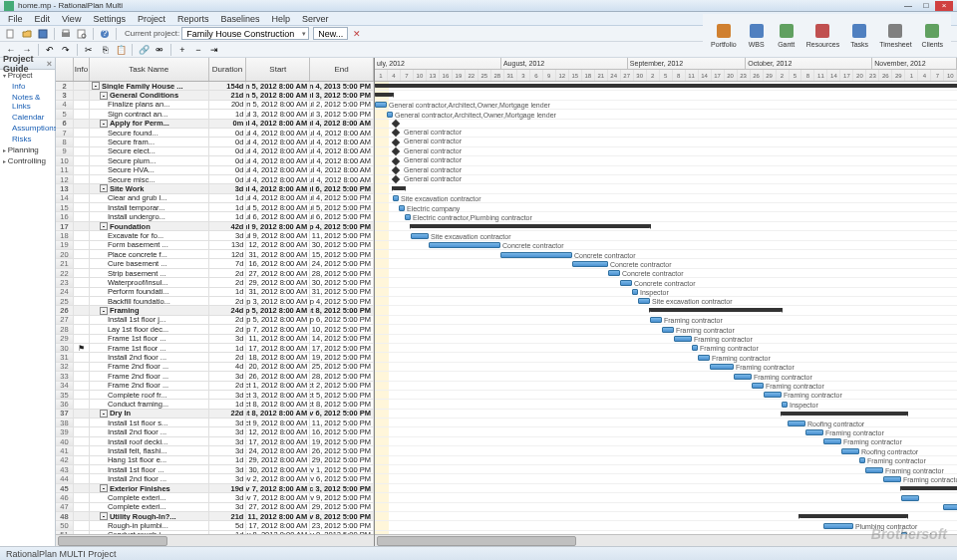  Describe the element at coordinates (215, 516) in the screenshot. I see `task-row: 48-Utility Rough-In?...21dOct 11, 2012 8…` at that location.